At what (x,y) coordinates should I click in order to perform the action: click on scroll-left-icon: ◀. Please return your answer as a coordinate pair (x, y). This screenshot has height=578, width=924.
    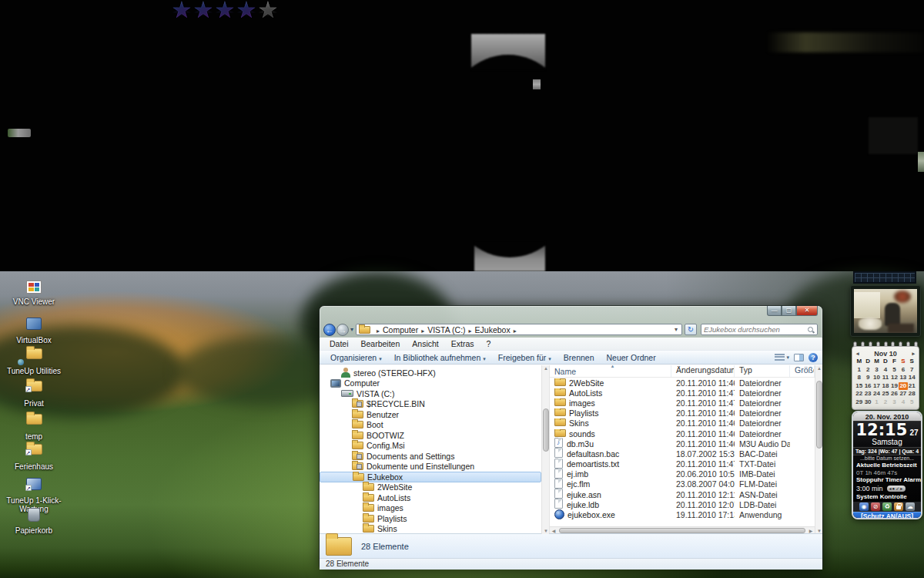
    Looking at the image, I should click on (554, 530).